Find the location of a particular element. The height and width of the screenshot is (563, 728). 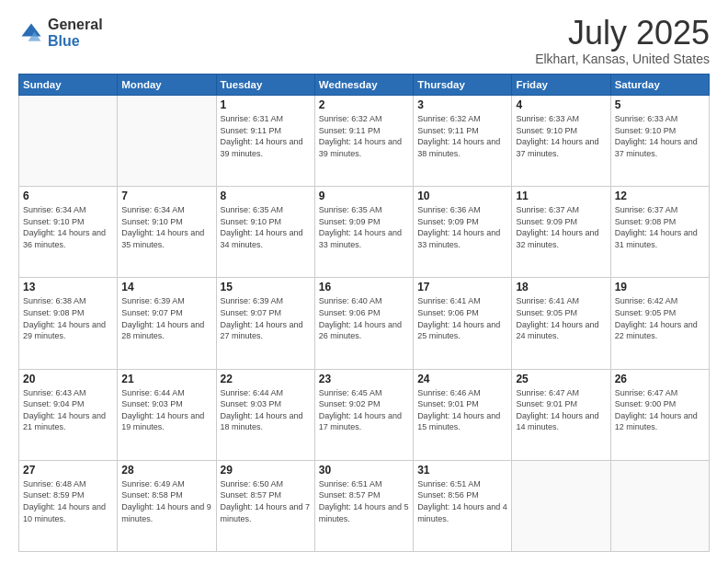

day-number: 7 is located at coordinates (166, 196).